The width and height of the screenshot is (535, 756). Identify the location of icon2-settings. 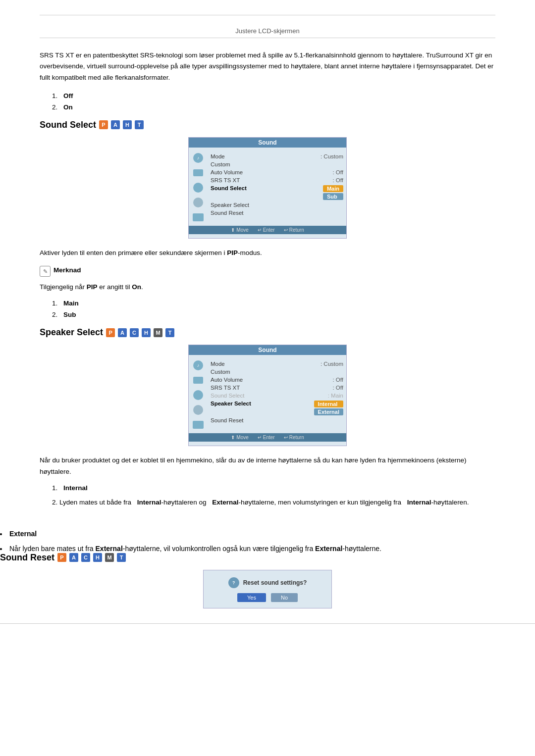
(198, 395).